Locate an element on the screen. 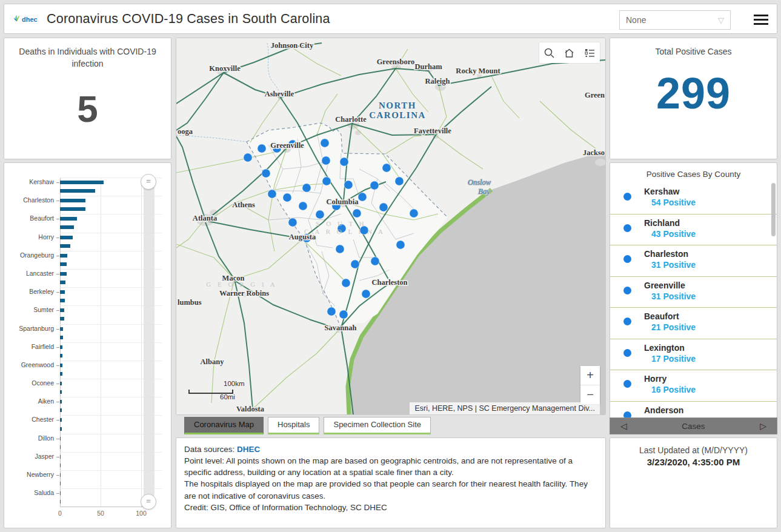  chart-row: Greenwood is located at coordinates (83, 365).